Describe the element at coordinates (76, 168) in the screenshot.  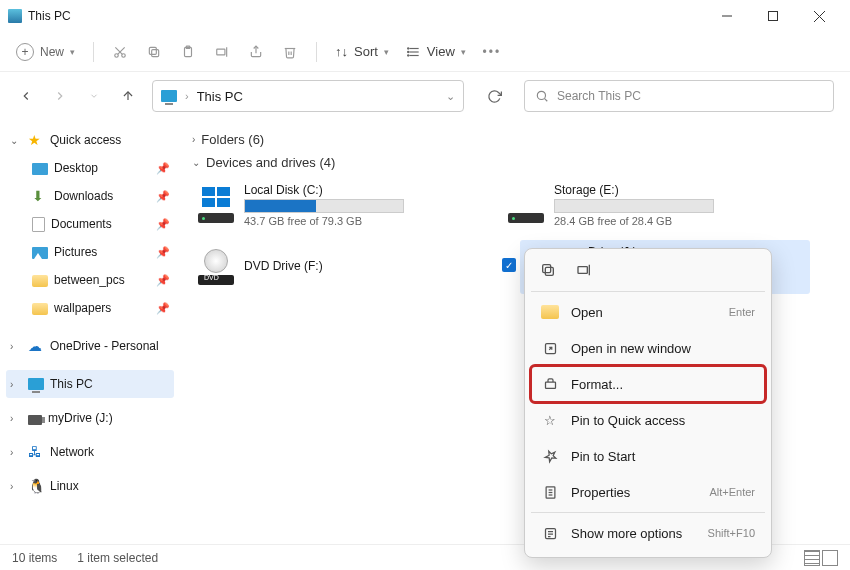
I see `sidebar-label: Desktop` at that location.